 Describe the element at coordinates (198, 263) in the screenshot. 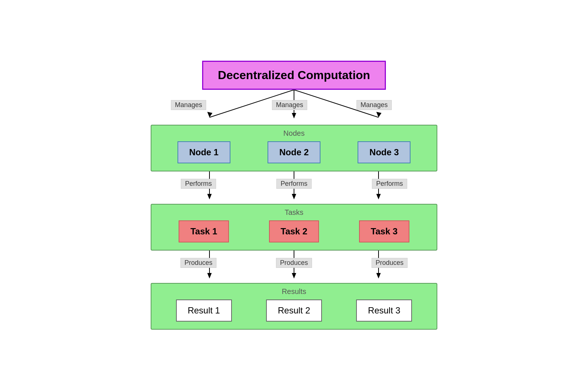

I see `produces-label-1: Produces` at that location.